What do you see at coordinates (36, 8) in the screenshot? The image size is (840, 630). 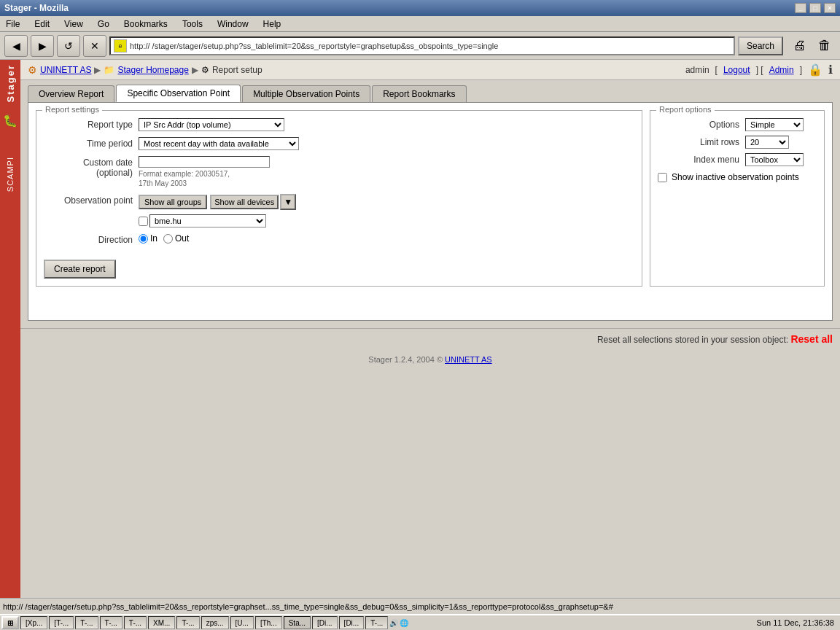 I see `window-title: Stager - Mozilla` at bounding box center [36, 8].